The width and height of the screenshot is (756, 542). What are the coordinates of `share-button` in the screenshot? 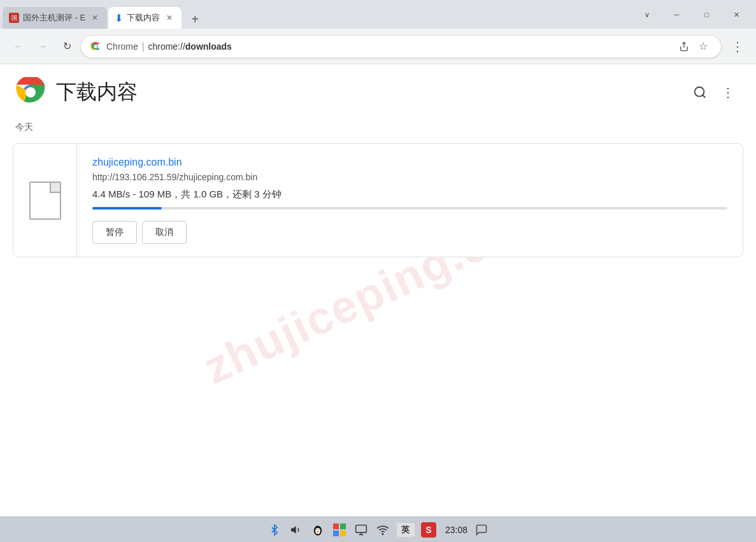 It's located at (684, 46).